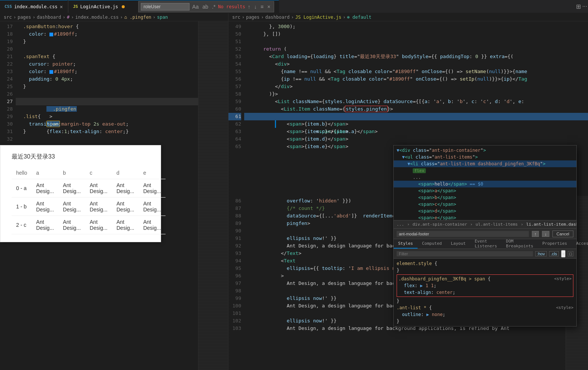  I want to click on case-sensitive-btn: Aa, so click(196, 7).